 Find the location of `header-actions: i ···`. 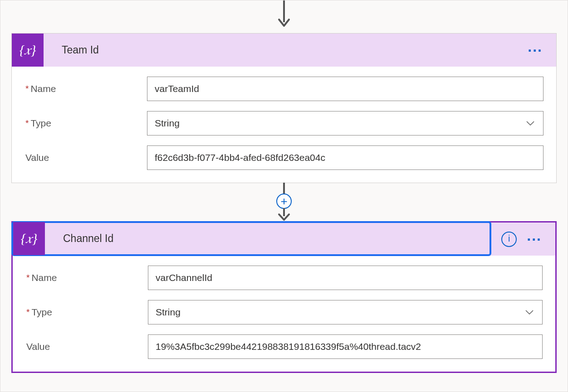

header-actions: i ··· is located at coordinates (524, 239).